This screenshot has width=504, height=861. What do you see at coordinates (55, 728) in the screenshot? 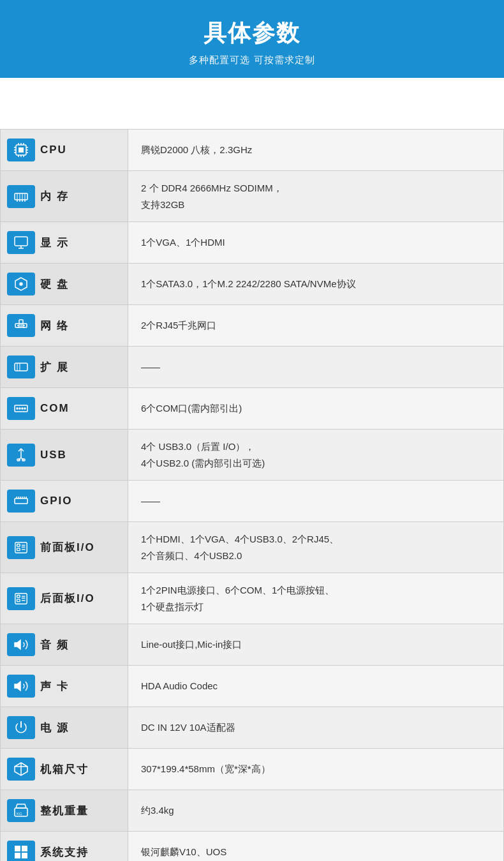
I see `power-label: 电 源` at bounding box center [55, 728].